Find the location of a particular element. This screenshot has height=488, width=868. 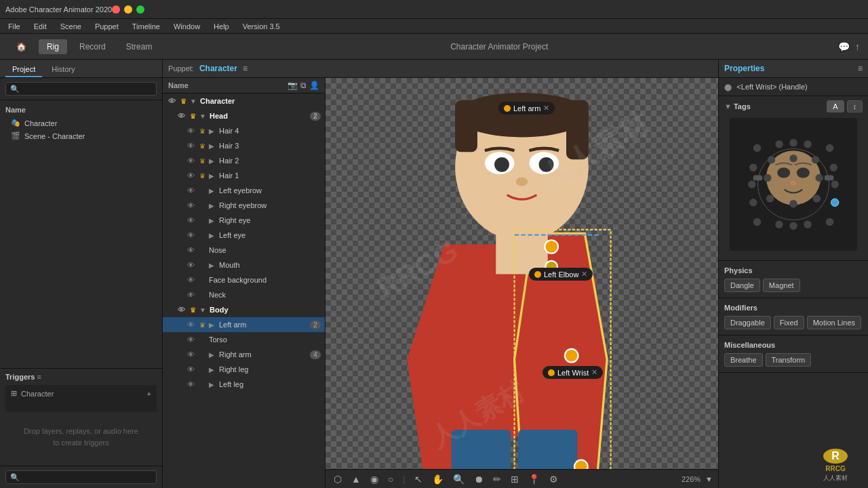

tag-btn-sort: ↕ is located at coordinates (855, 106).